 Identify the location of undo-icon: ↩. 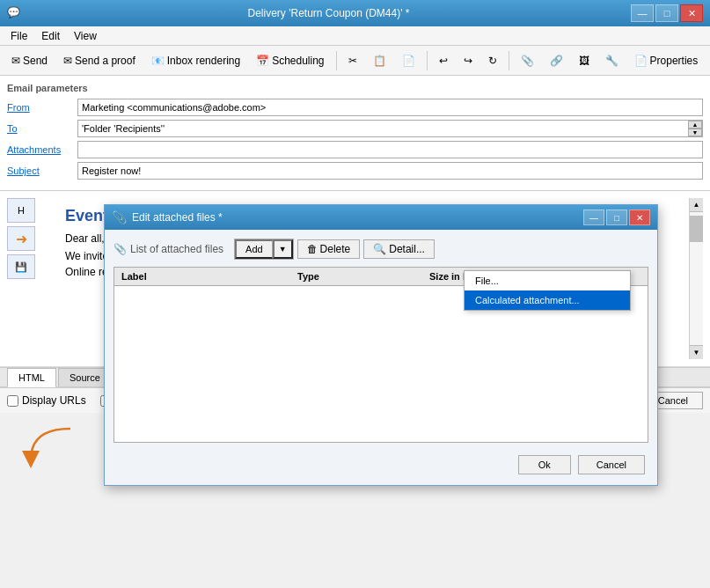
(443, 61).